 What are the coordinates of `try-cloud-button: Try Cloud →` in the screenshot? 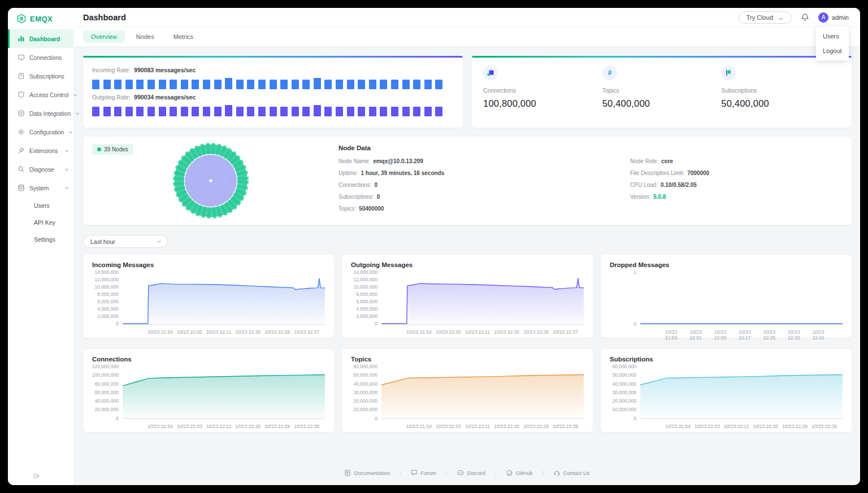 It's located at (765, 18).